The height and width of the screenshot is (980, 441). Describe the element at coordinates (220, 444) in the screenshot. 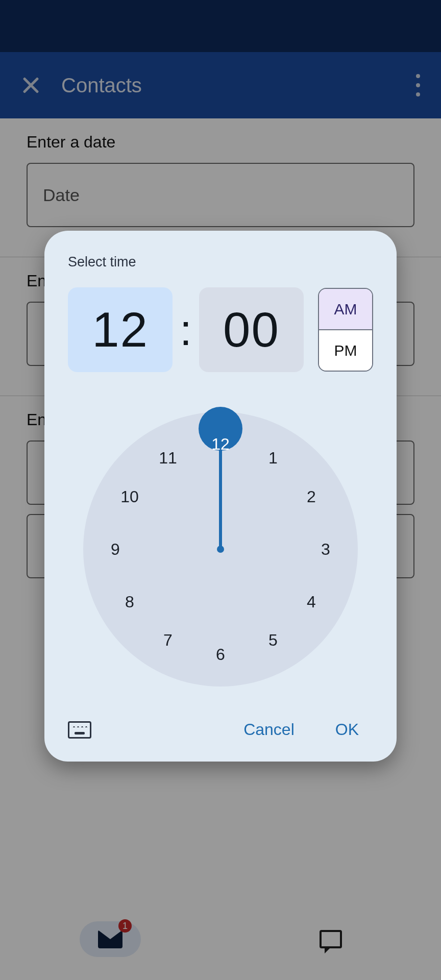

I see `hour-12: 12` at that location.